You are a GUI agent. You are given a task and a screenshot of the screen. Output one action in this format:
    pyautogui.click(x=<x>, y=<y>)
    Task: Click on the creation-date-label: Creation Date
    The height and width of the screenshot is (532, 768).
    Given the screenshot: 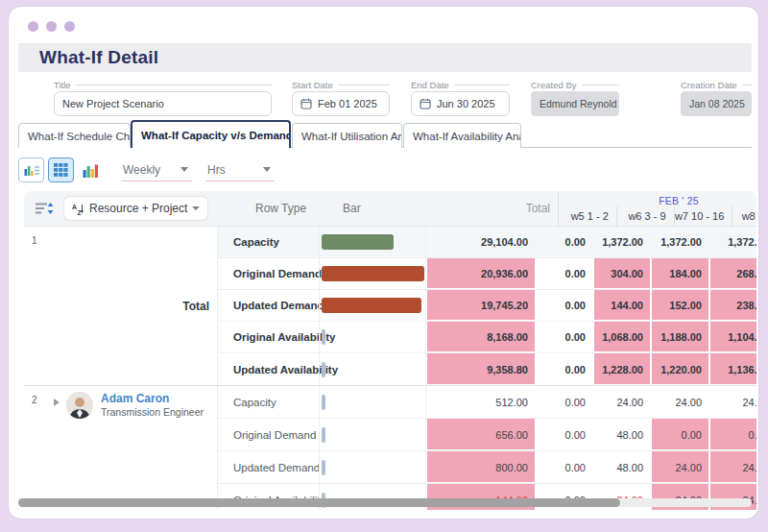 What is the action you would take?
    pyautogui.click(x=708, y=85)
    